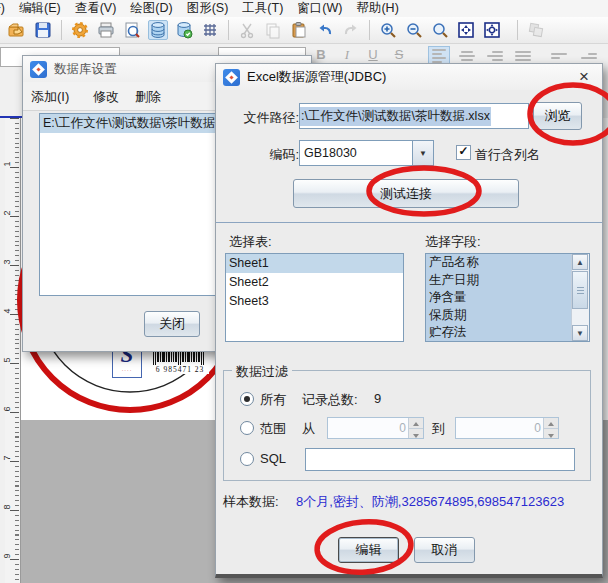 The image size is (608, 583). What do you see at coordinates (422, 153) in the screenshot?
I see `combo-arrow-icon: ▼` at bounding box center [422, 153].